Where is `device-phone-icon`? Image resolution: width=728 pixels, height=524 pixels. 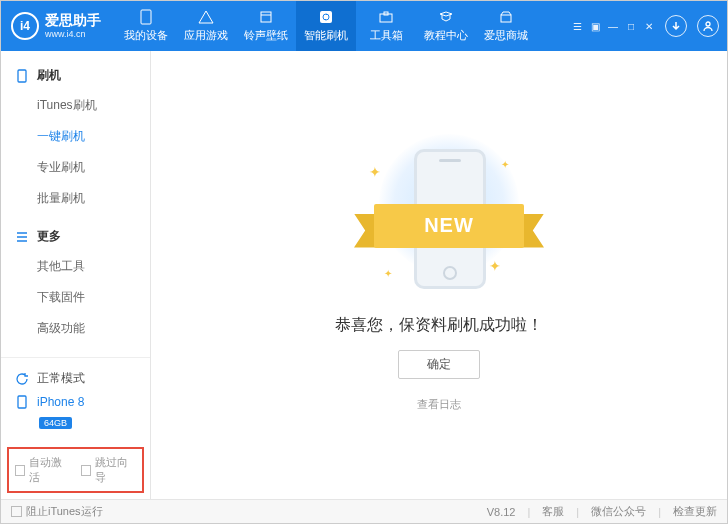
device-phone-icon is located at coordinates (22, 402).